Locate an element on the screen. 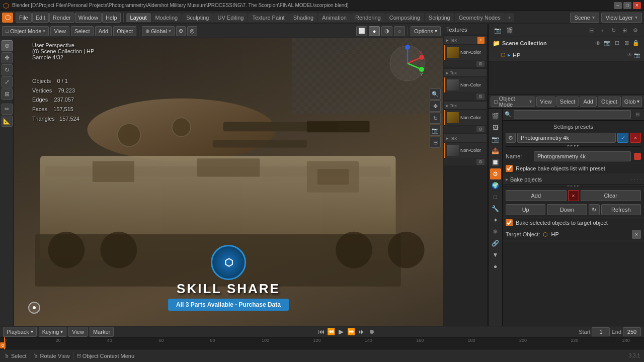 This screenshot has width=644, height=362. timeline-track-area: 0 20 40 60 80 100 120 140 160 180 200 22… is located at coordinates (322, 343).